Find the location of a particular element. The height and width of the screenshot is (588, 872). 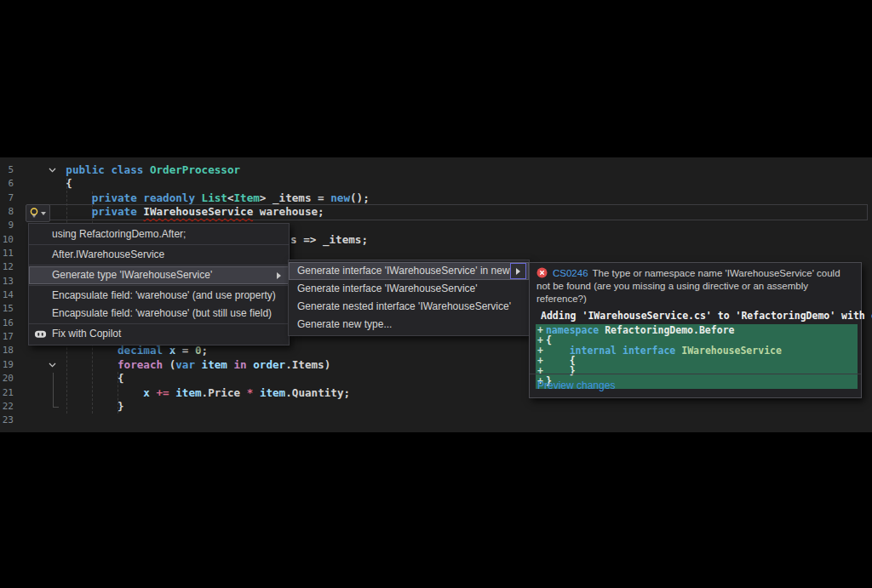

line-number: 12 is located at coordinates (7, 267).